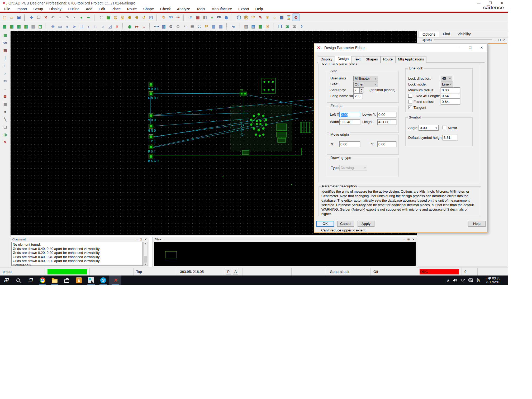 Image resolution: width=532 pixels, height=399 pixels. Describe the element at coordinates (5, 73) in the screenshot. I see `note-tool-icon: ♪` at that location.